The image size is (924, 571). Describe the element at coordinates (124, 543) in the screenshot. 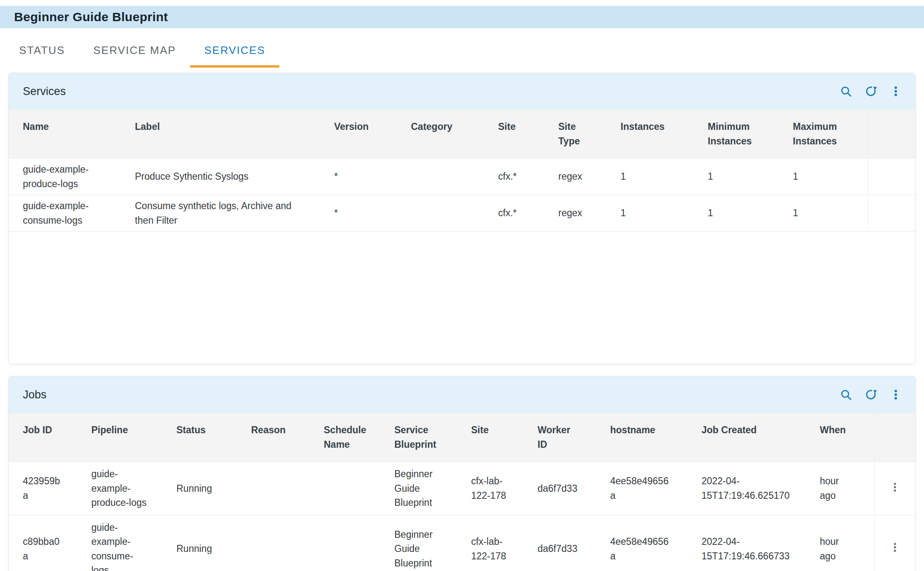

I see `cell-pipeline: guide-example-consume-logs` at that location.